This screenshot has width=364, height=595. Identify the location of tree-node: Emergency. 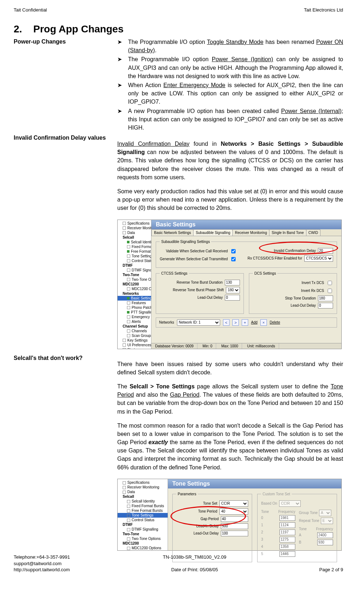
(135, 317).